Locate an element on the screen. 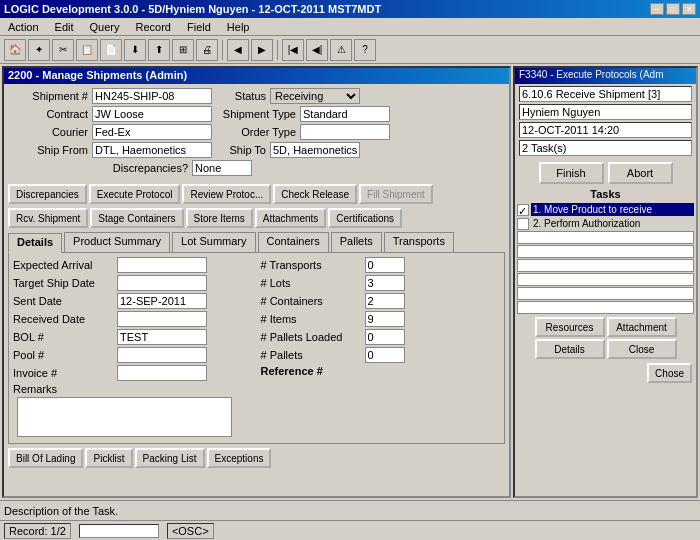  ship-to-input is located at coordinates (315, 150).